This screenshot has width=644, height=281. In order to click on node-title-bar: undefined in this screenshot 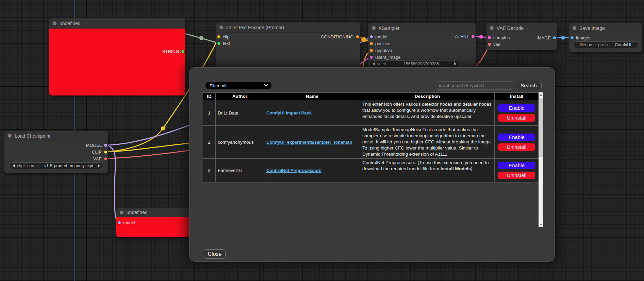, I will do `click(117, 23)`.